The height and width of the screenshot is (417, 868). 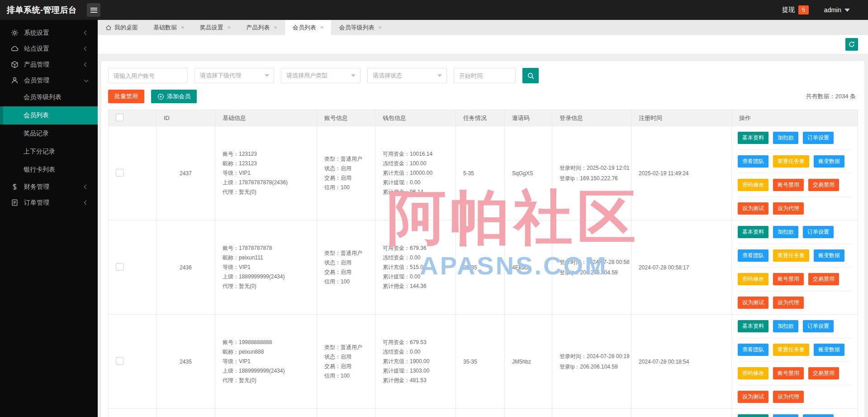 What do you see at coordinates (49, 170) in the screenshot?
I see `sidebar-subitem: 银行卡列表` at bounding box center [49, 170].